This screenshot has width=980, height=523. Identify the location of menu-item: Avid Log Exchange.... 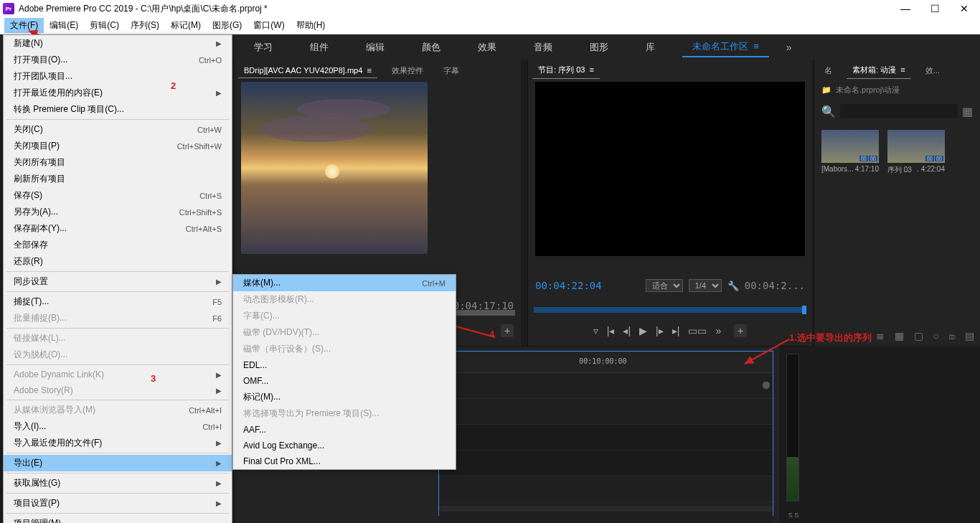
(344, 446).